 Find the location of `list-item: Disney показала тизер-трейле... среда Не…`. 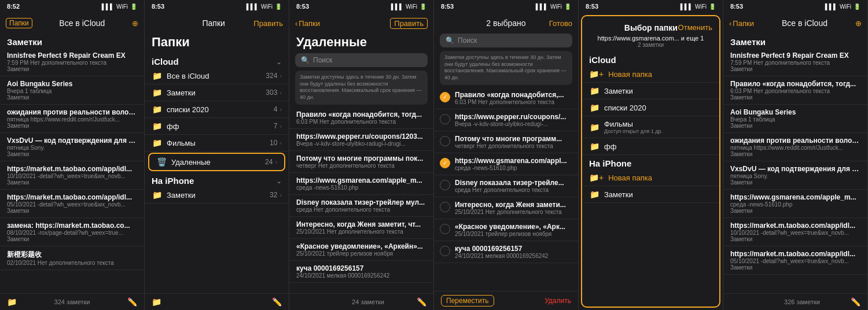

list-item: Disney показала тизер-трейле... среда Не… is located at coordinates (506, 186).